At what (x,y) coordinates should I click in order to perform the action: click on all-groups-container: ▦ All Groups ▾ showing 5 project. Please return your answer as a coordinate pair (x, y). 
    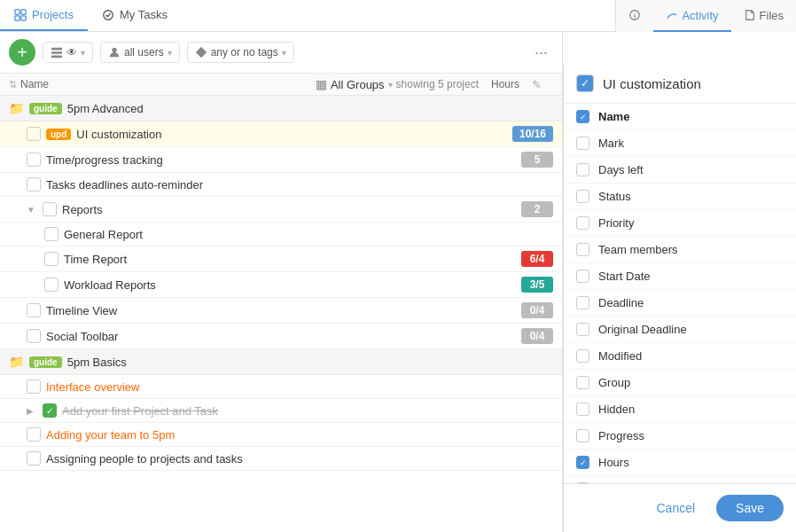
    Looking at the image, I should click on (397, 84).